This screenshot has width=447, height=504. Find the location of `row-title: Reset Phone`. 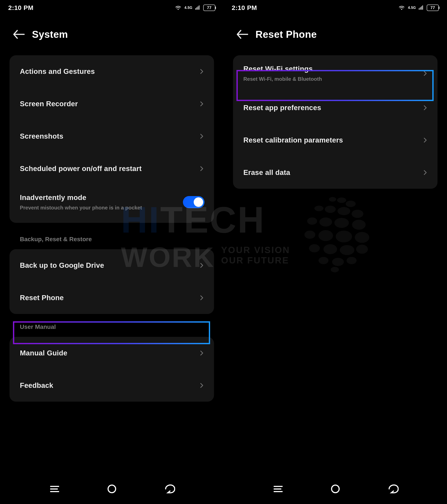

row-title: Reset Phone is located at coordinates (42, 298).